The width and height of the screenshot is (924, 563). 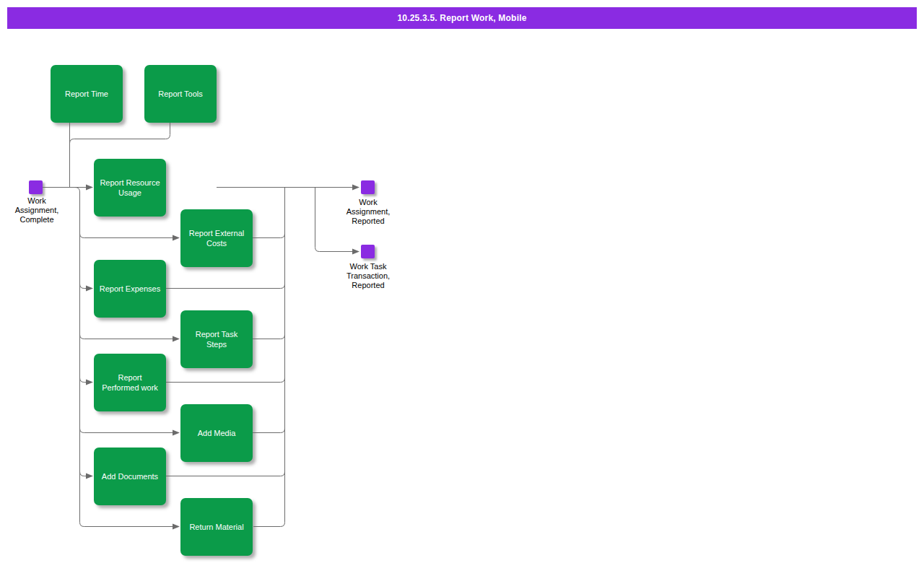 What do you see at coordinates (130, 188) in the screenshot?
I see `activity-label: Report Resource Usage` at bounding box center [130, 188].